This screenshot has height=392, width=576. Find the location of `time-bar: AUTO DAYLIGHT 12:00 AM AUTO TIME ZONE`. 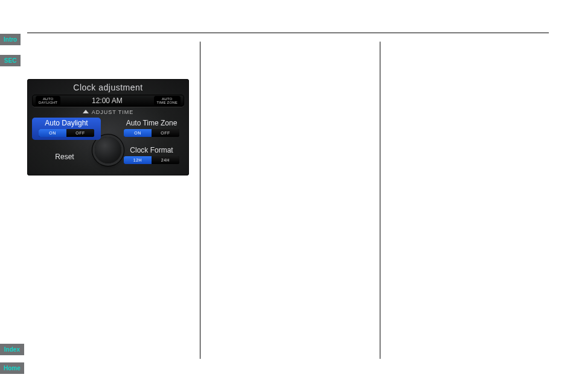

time-bar: AUTO DAYLIGHT 12:00 AM AUTO TIME ZONE is located at coordinates (108, 101).